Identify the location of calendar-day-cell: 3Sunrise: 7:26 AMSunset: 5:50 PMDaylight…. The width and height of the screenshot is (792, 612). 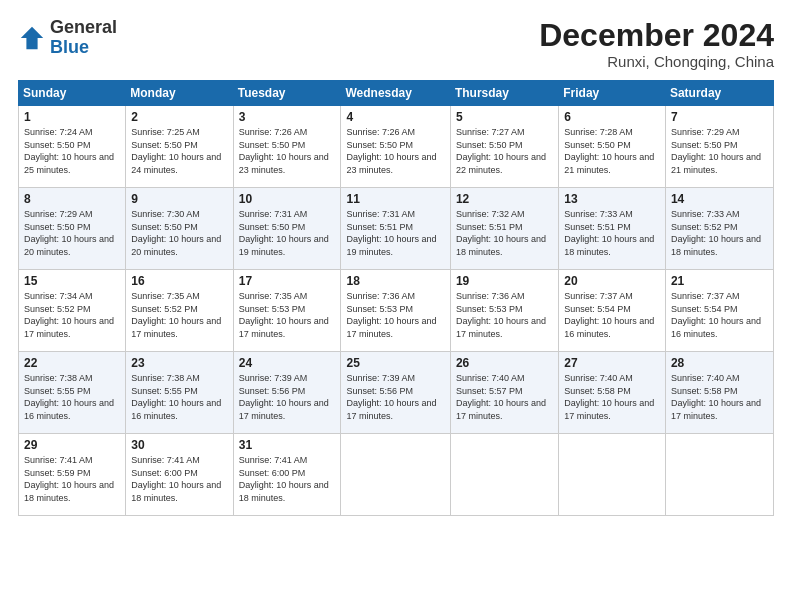
(287, 147).